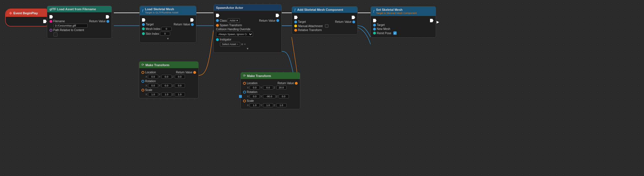 The image size is (644, 176). What do you see at coordinates (275, 88) in the screenshot?
I see `z-label: Z` at bounding box center [275, 88].